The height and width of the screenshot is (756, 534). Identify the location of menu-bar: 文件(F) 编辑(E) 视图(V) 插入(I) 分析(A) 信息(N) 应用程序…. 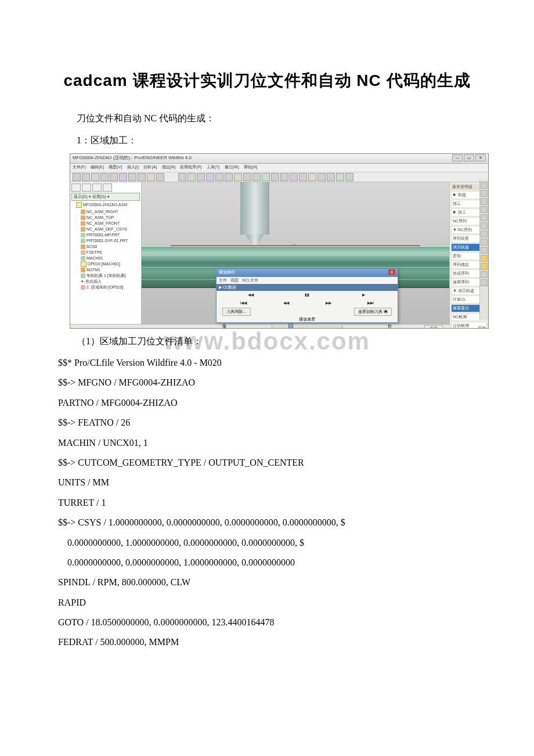
(279, 168).